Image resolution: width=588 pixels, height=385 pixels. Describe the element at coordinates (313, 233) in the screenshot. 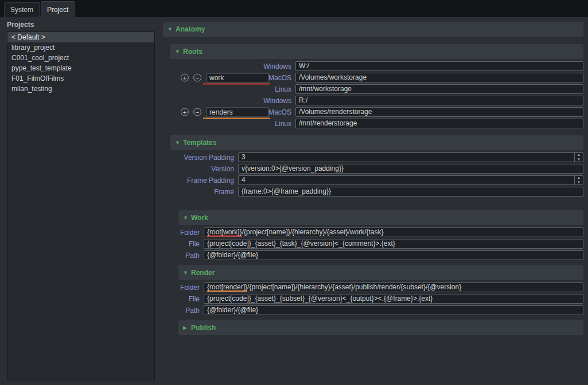

I see `work-folder-rest: /{project[name]}/{hierarchy}/{asset}/wor…` at that location.